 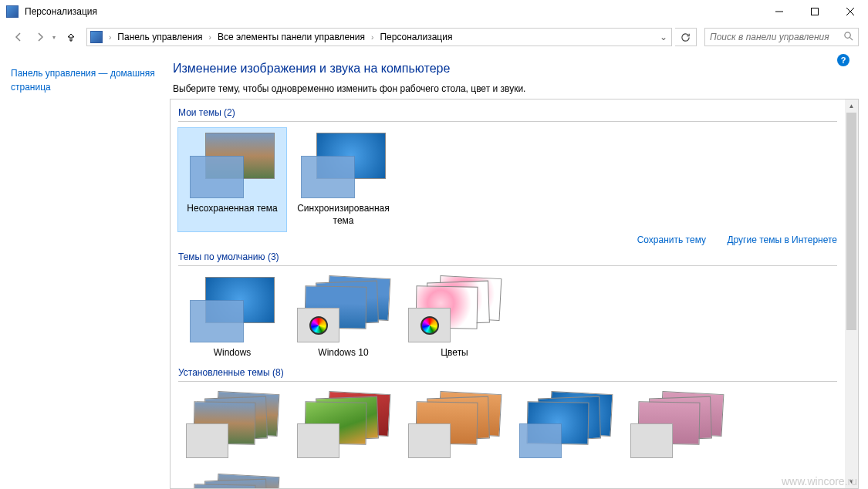 I want to click on theme-windows-10: Windows 10, so click(x=343, y=318).